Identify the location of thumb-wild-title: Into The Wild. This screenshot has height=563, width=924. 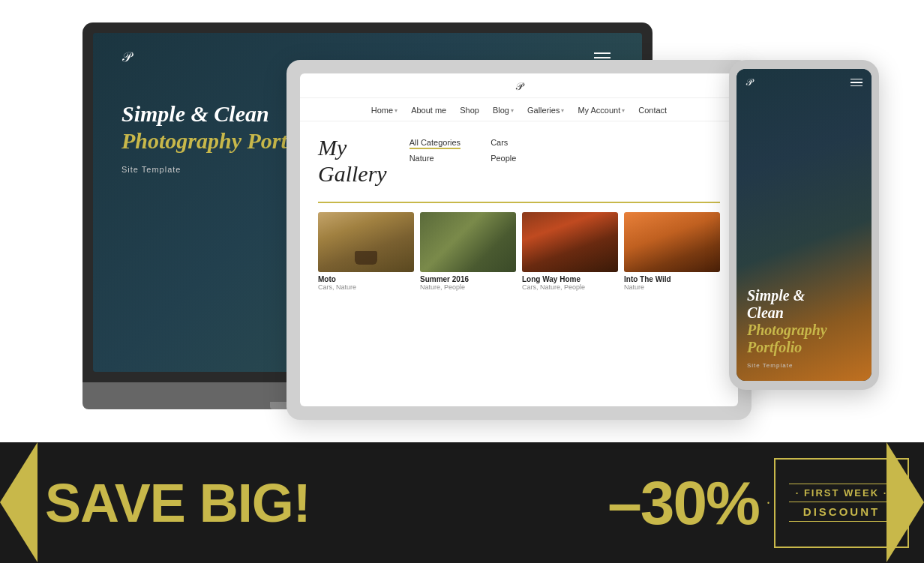
(672, 279).